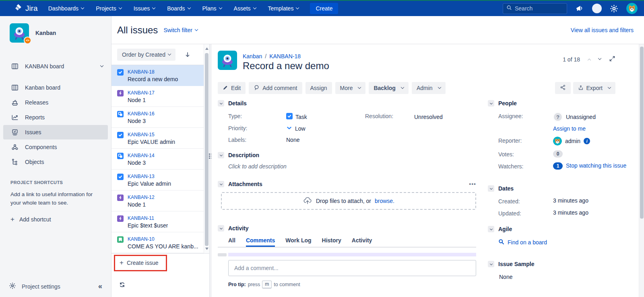 The width and height of the screenshot is (644, 297). Describe the element at coordinates (148, 218) in the screenshot. I see `issue-key-link: KANBAN-11` at that location.